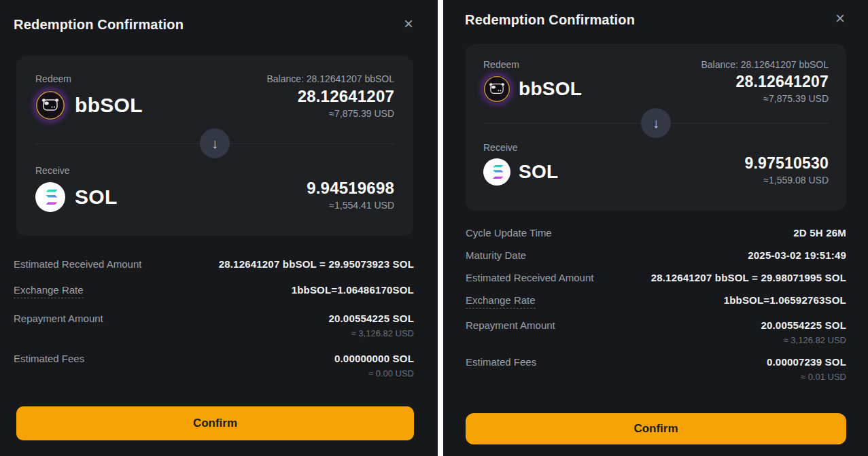  Describe the element at coordinates (351, 193) in the screenshot. I see `receive-amounts: 9.94519698 ≈1,554.41 USD` at that location.